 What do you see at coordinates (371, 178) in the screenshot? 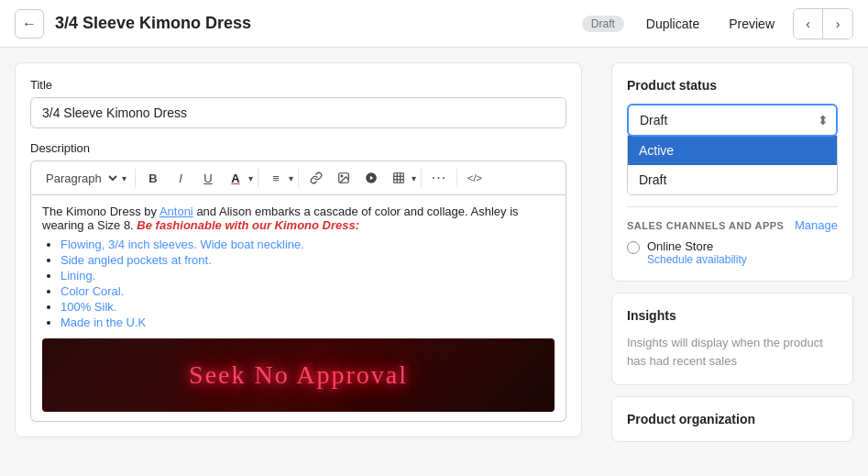
I see `video-button` at bounding box center [371, 178].